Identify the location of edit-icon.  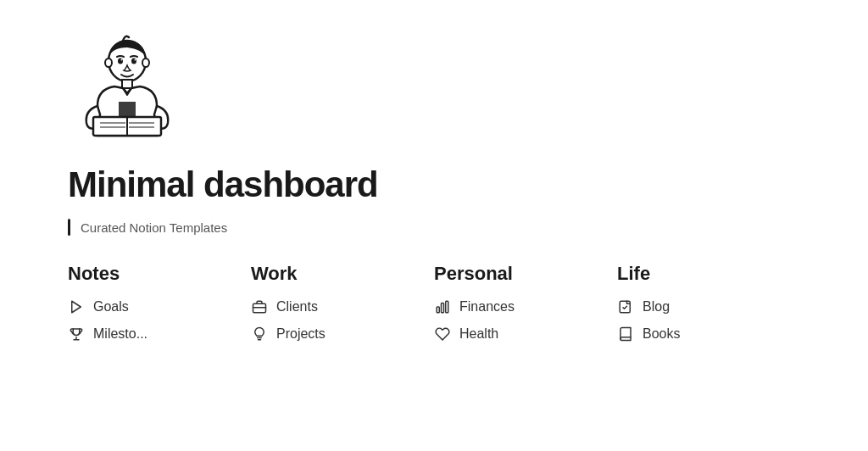
(626, 307).